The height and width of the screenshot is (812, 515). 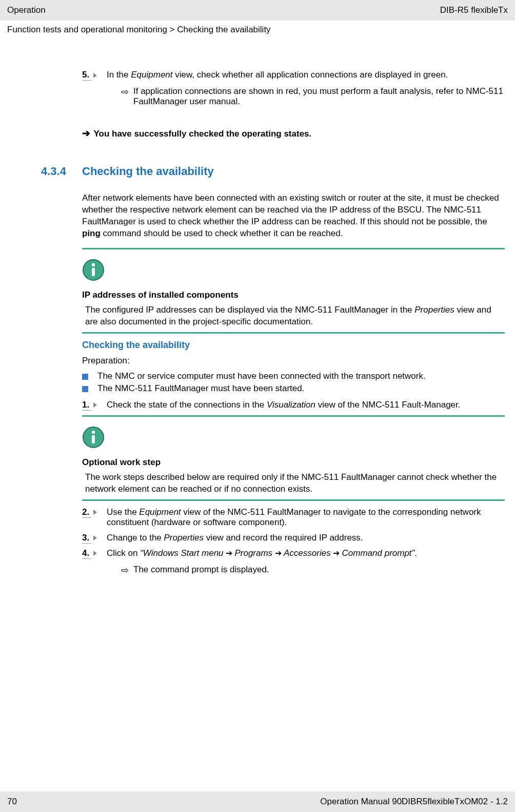 I want to click on note-body: The work steps described below are requi…, so click(x=293, y=484).